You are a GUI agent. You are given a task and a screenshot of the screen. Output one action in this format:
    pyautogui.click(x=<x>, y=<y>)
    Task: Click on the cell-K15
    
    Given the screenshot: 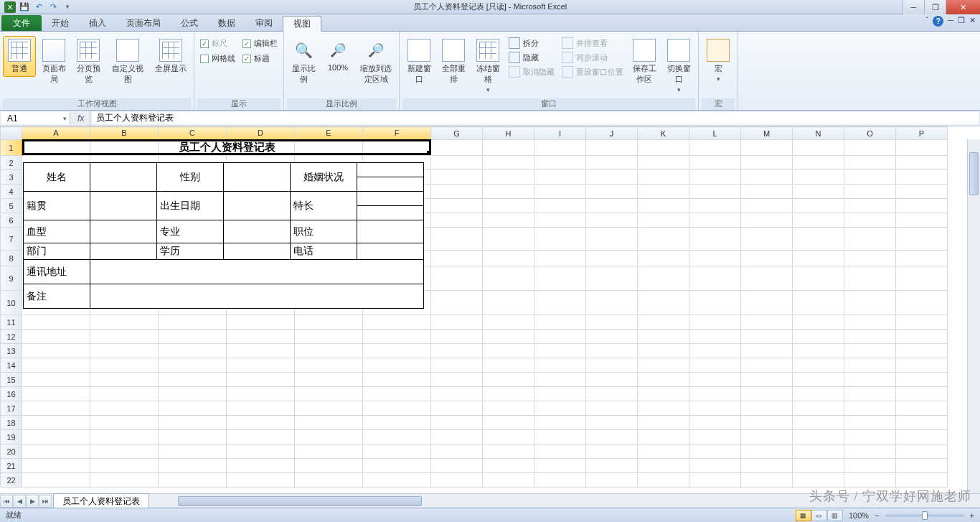 What is the action you would take?
    pyautogui.click(x=664, y=380)
    